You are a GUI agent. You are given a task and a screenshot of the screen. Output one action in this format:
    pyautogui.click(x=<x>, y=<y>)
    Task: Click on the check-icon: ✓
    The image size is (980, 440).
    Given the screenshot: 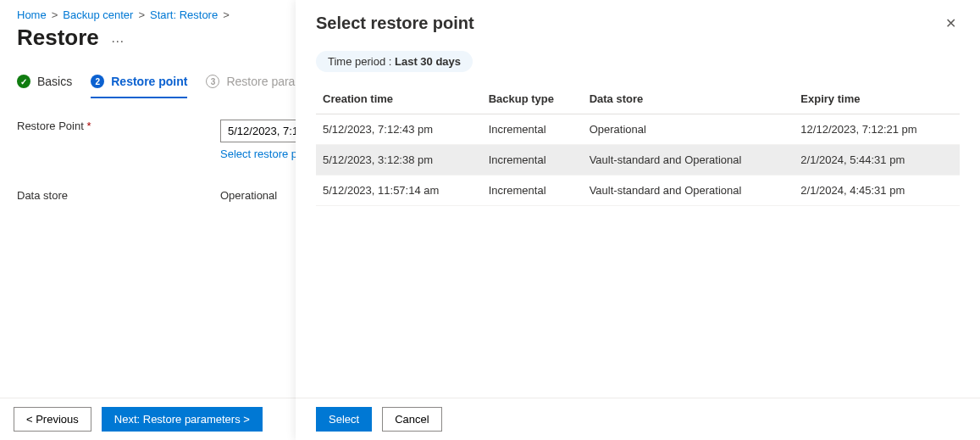 What is the action you would take?
    pyautogui.click(x=24, y=81)
    